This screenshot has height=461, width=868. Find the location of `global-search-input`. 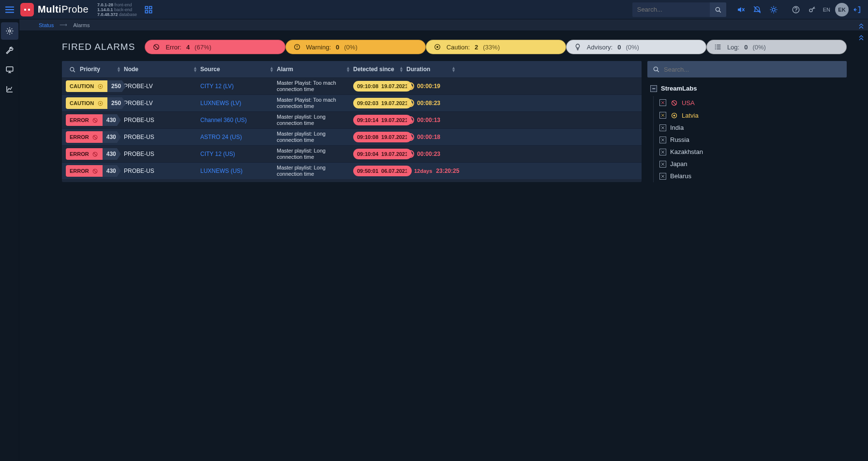

global-search-input is located at coordinates (671, 10).